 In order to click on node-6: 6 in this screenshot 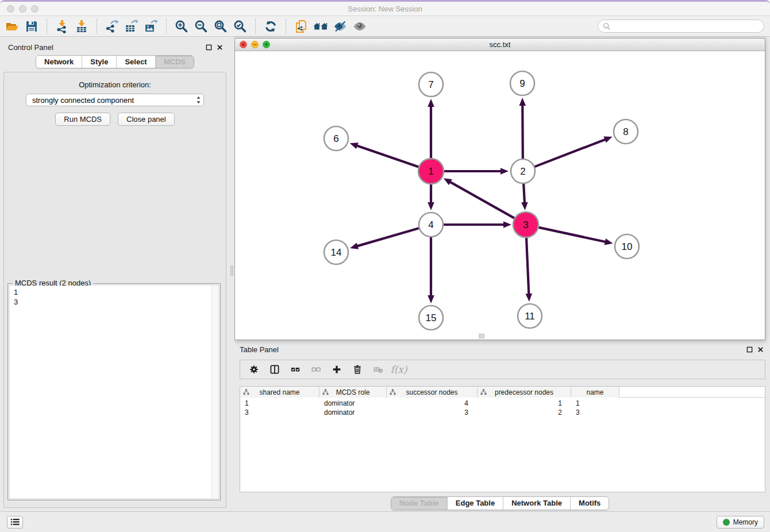, I will do `click(336, 138)`.